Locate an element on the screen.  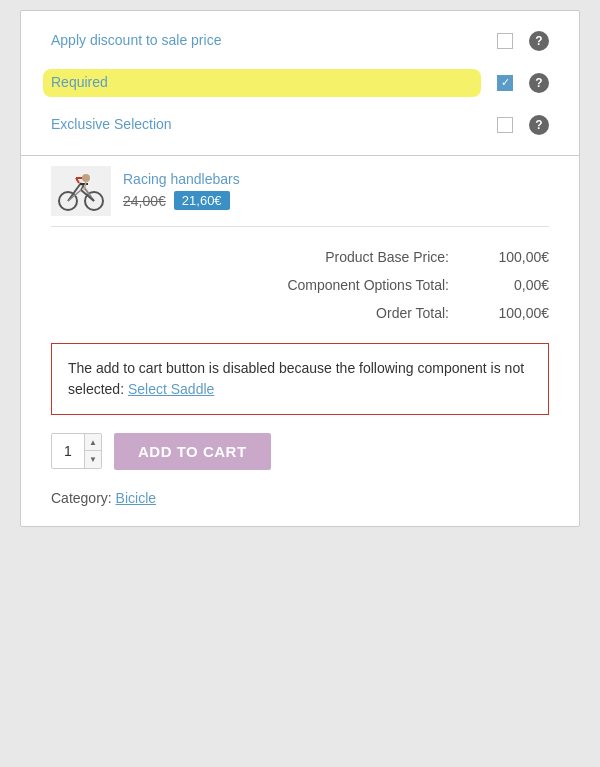
price-original: 24,00€ is located at coordinates (144, 201).